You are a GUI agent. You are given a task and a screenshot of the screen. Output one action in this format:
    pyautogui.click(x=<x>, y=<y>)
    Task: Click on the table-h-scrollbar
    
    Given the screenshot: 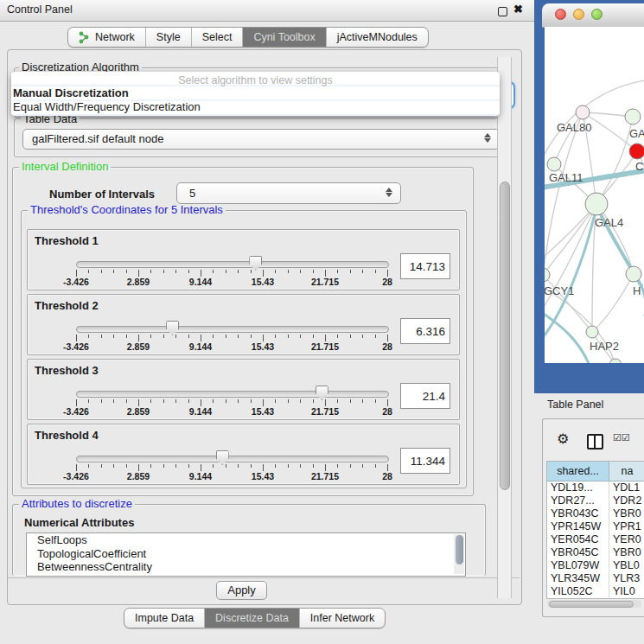 What is the action you would take?
    pyautogui.click(x=595, y=603)
    